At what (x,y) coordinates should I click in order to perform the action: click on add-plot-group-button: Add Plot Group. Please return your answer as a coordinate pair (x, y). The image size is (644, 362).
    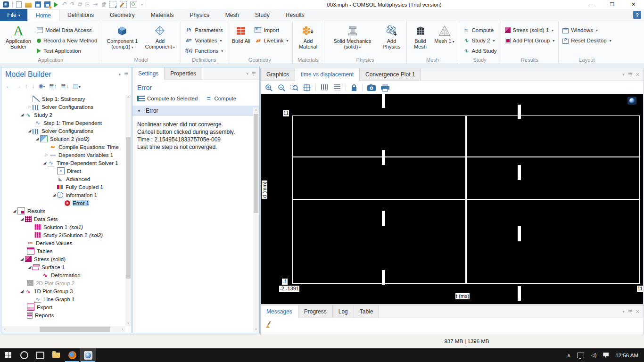
    Looking at the image, I should click on (530, 41).